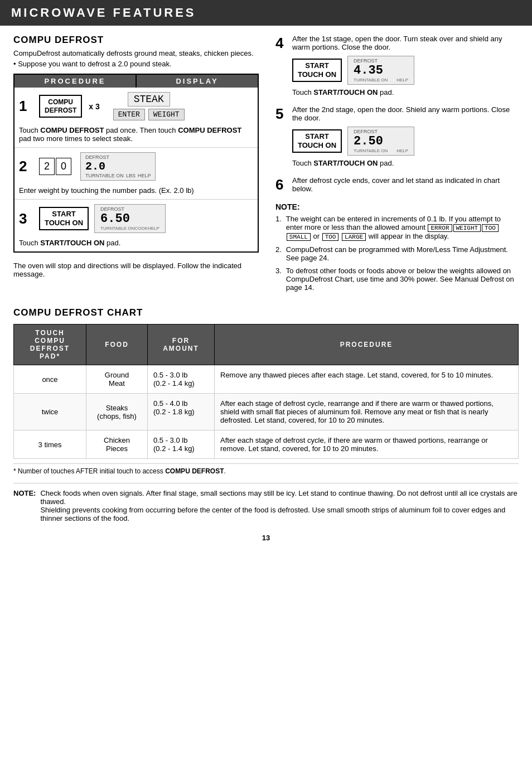 The width and height of the screenshot is (532, 760). Describe the element at coordinates (60, 106) in the screenshot. I see `compu-defrost-pad: COMPU DEFROST` at that location.